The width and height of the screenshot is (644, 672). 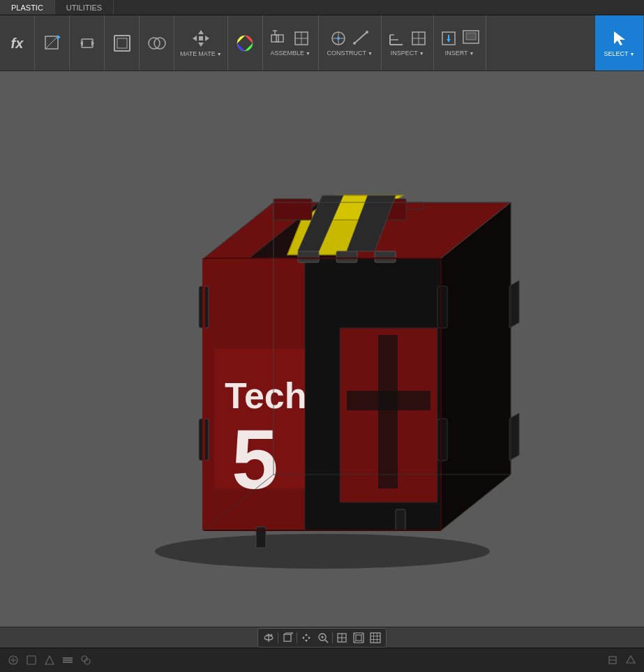 I want to click on separator3, so click(x=332, y=638).